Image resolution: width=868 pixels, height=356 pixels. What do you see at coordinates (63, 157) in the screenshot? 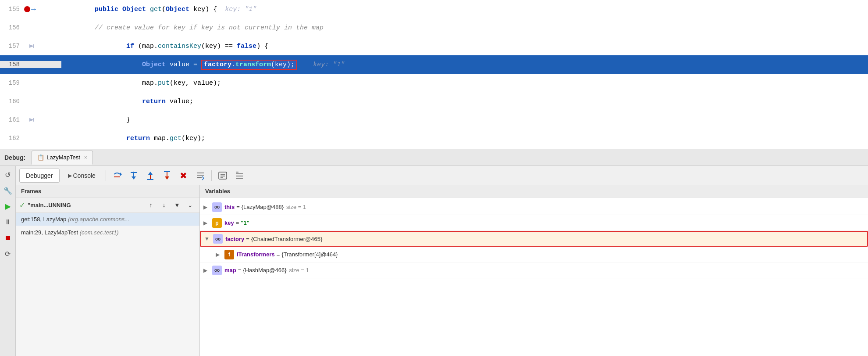
I see `tab-name: LazyMapTest` at bounding box center [63, 157].